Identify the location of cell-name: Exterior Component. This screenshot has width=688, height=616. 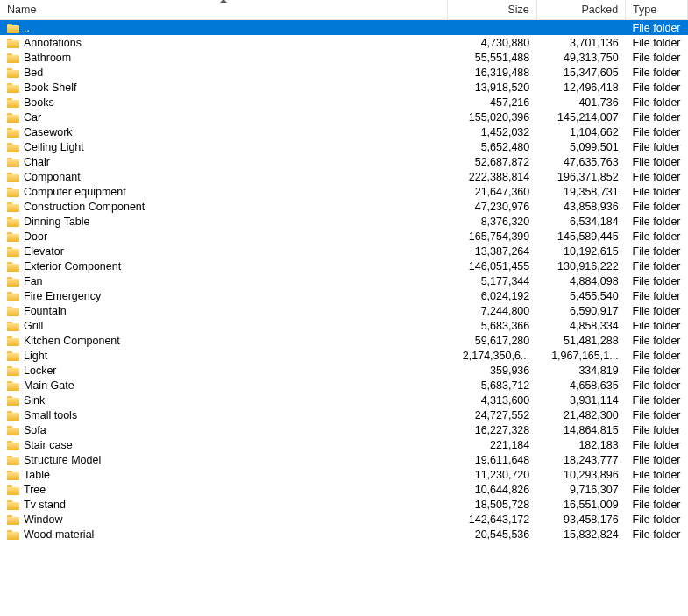
(224, 266).